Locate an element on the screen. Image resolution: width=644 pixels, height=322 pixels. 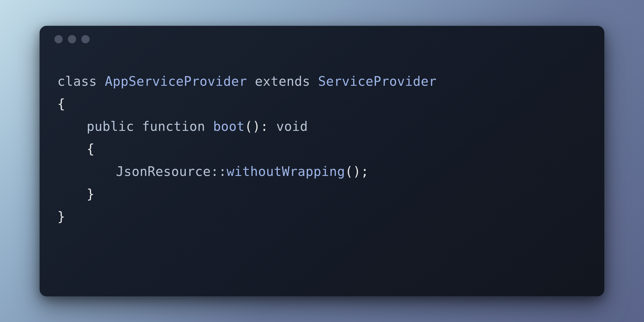
code-line-3: public function boot(): void is located at coordinates (322, 126).